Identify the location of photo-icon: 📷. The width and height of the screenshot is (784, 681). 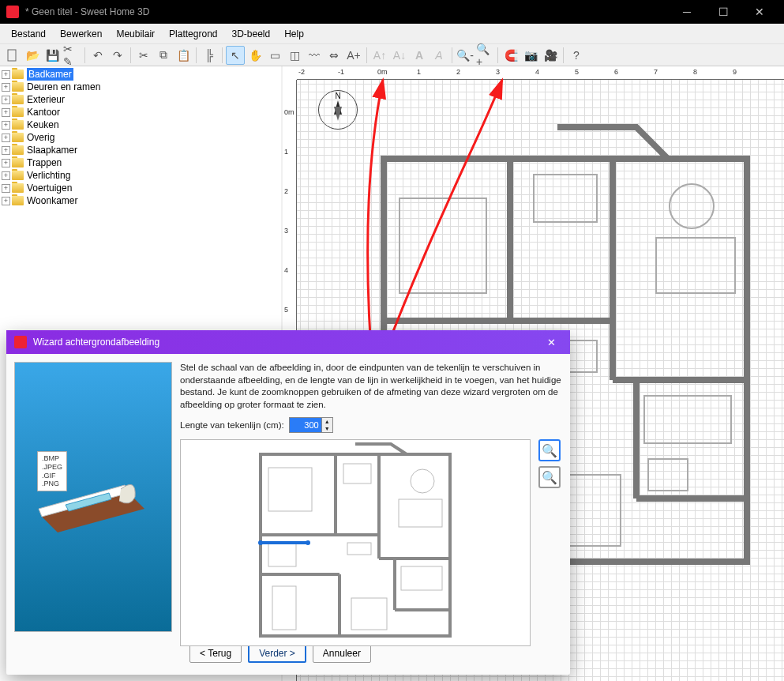
(531, 55).